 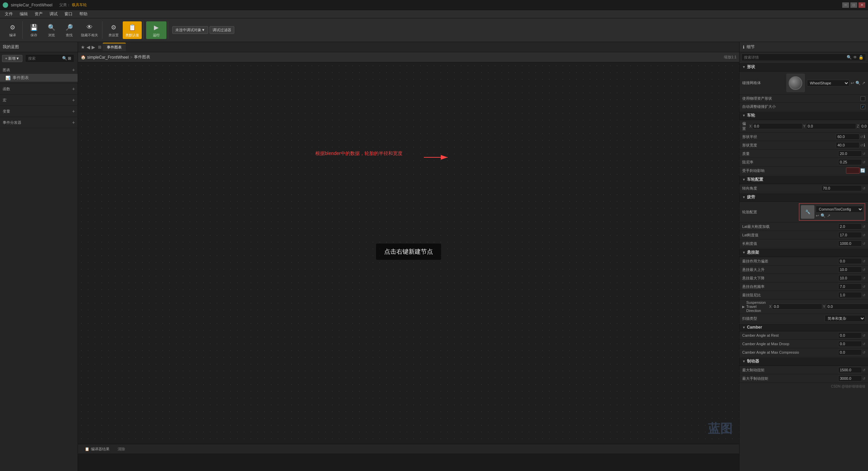 What do you see at coordinates (855, 57) in the screenshot?
I see `panel-eye-icon: 👁` at bounding box center [855, 57].